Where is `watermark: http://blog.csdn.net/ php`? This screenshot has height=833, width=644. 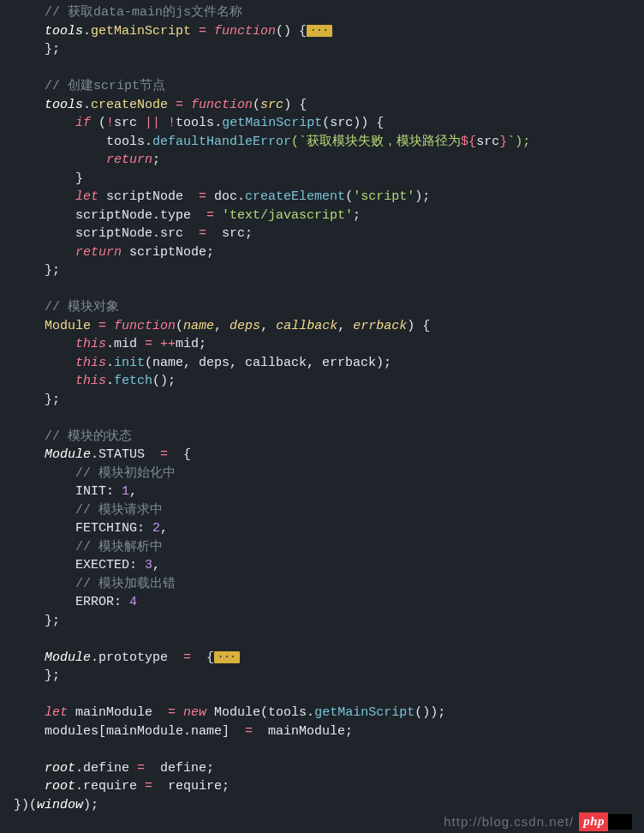
watermark: http://blog.csdn.net/ php is located at coordinates (538, 823).